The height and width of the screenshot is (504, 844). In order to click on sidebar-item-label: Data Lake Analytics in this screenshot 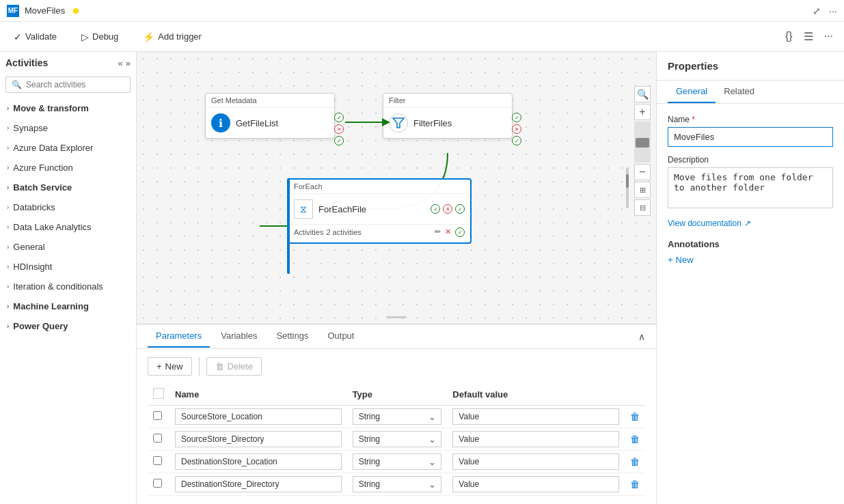, I will do `click(52, 227)`.